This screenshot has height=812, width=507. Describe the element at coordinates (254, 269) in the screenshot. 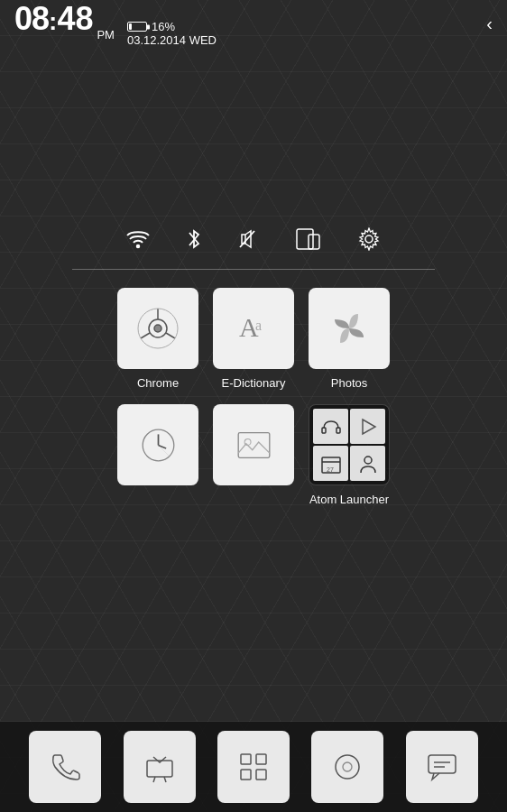

I see `qs-divider` at that location.